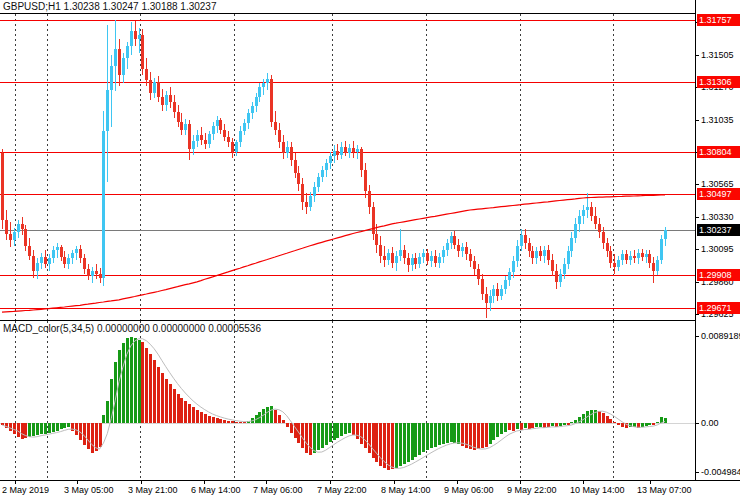  I want to click on time-tick-mark, so click(520, 482).